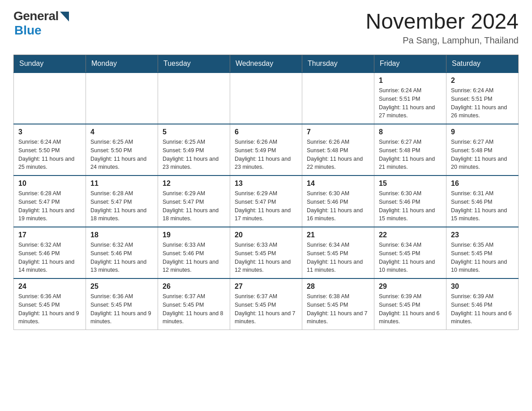 The image size is (532, 411). Describe the element at coordinates (50, 304) in the screenshot. I see `table-row: 24Sunrise: 6:36 AMSunset: 5:45 PMDayligh…` at that location.